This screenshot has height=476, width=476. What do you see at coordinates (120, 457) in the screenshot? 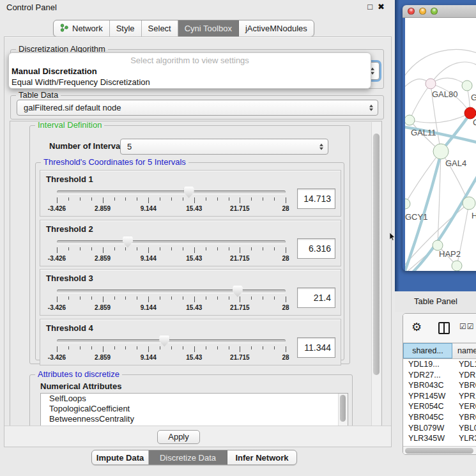
I see `tab-impute-data: Impute Data` at bounding box center [120, 457].